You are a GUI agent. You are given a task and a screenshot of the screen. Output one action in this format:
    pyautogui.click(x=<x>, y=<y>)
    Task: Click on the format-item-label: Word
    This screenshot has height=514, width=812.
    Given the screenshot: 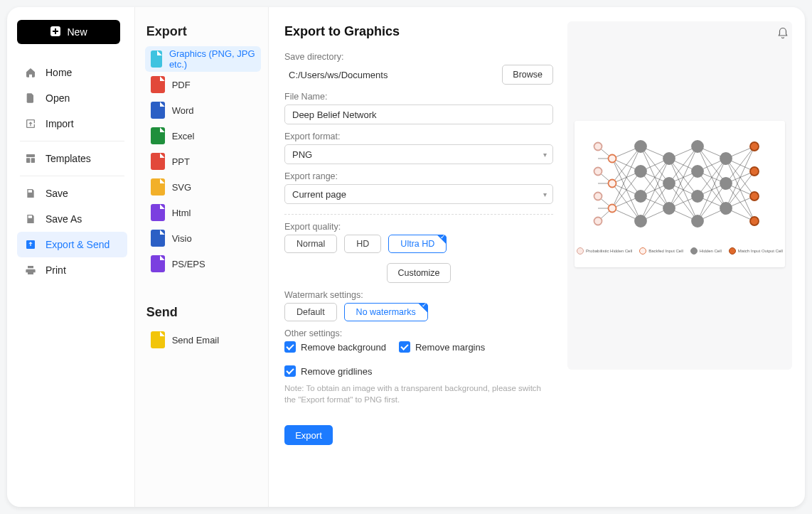 What is the action you would take?
    pyautogui.click(x=183, y=111)
    